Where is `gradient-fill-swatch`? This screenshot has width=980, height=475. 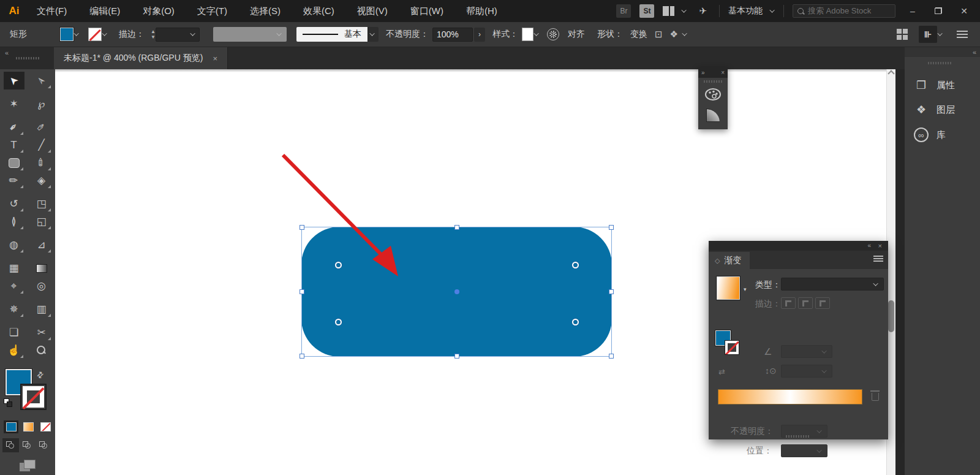
gradient-fill-swatch is located at coordinates (728, 288).